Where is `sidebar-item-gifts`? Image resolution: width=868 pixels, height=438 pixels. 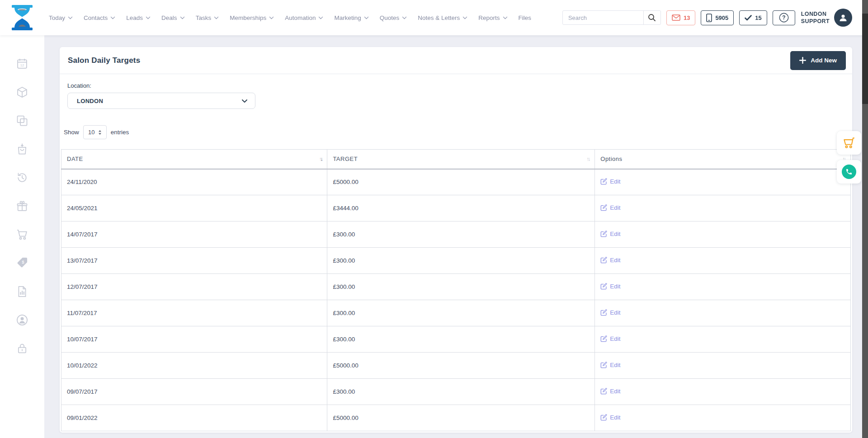
sidebar-item-gifts is located at coordinates (22, 206).